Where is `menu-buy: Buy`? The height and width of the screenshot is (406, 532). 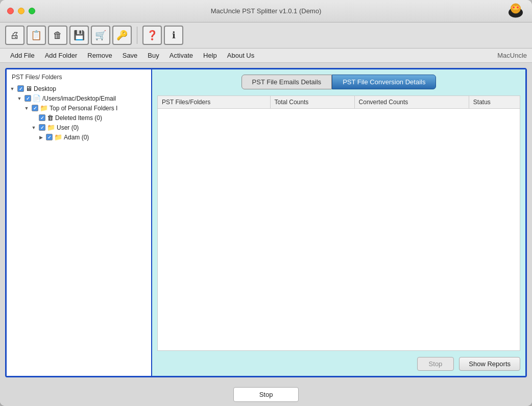 menu-buy: Buy is located at coordinates (153, 55).